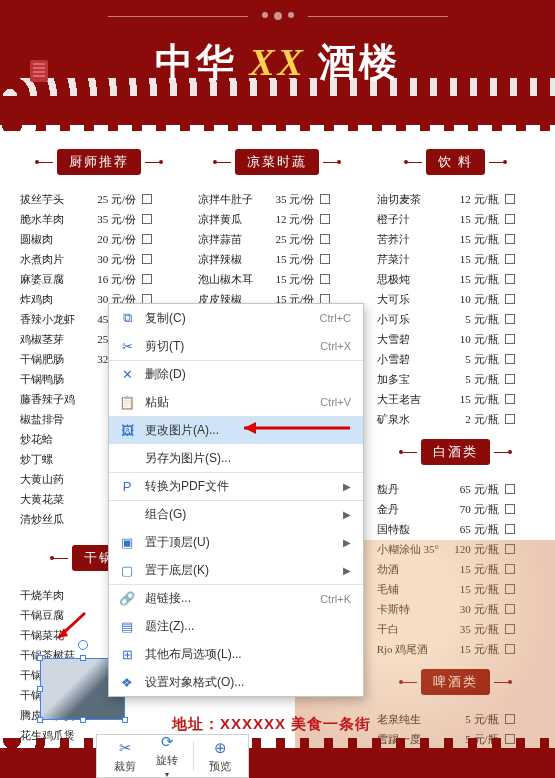 This screenshot has width=555, height=778. Describe the element at coordinates (236, 402) in the screenshot. I see `context-menu-item: 📋粘贴Ctrl+V` at that location.